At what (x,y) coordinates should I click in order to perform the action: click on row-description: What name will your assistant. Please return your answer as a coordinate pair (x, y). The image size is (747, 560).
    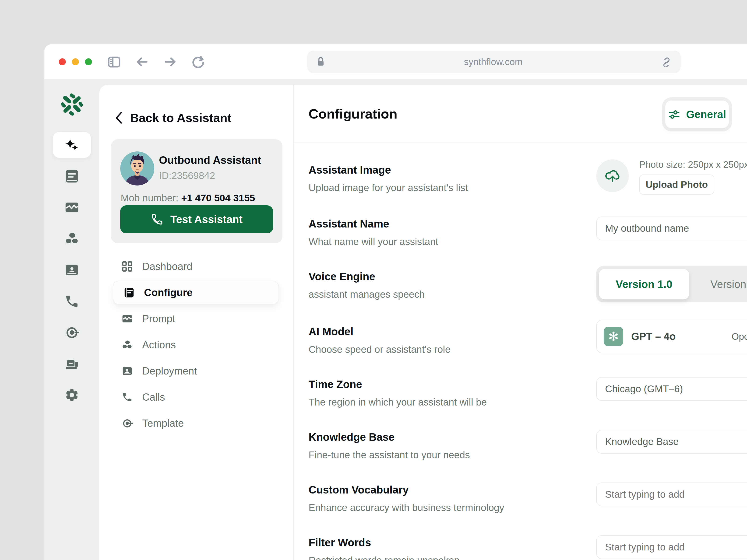
    Looking at the image, I should click on (453, 242).